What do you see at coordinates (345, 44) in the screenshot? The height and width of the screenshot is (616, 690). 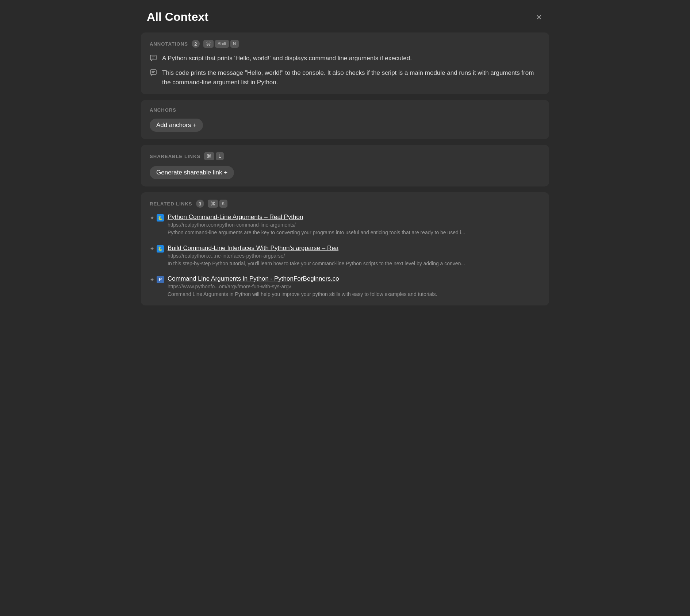 I see `annotations-header: ANNOTATIONS 2 ⌘ Shift N` at bounding box center [345, 44].